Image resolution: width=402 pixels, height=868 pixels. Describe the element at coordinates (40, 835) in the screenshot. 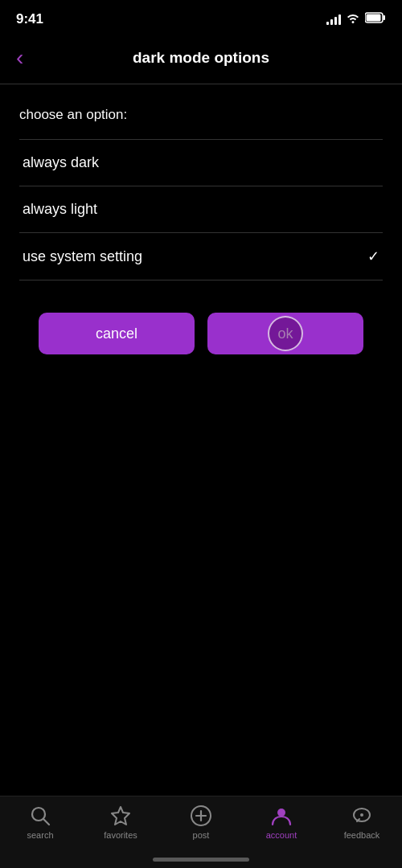

I see `nav-label-search: search` at that location.